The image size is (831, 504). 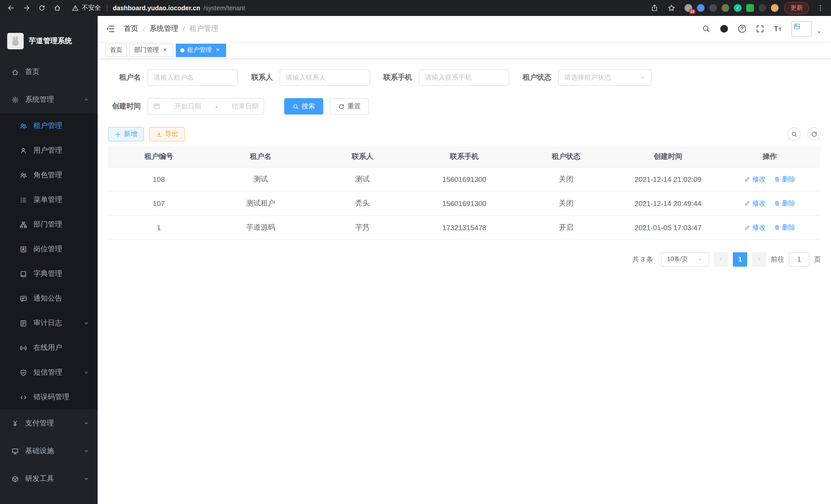 I want to click on sidebar-item-system: 系统管理, so click(x=49, y=100).